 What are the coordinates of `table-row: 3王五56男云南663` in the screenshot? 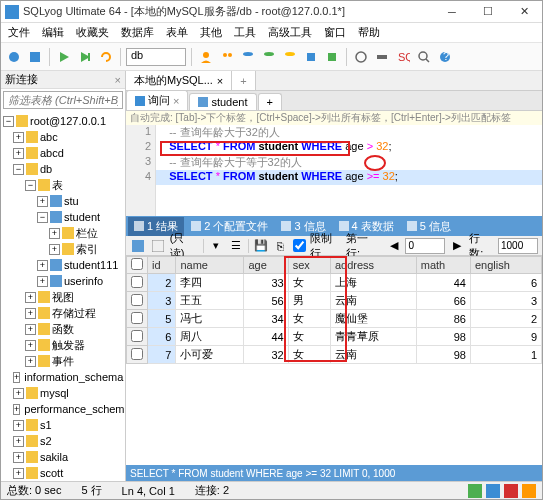 It's located at (334, 301).